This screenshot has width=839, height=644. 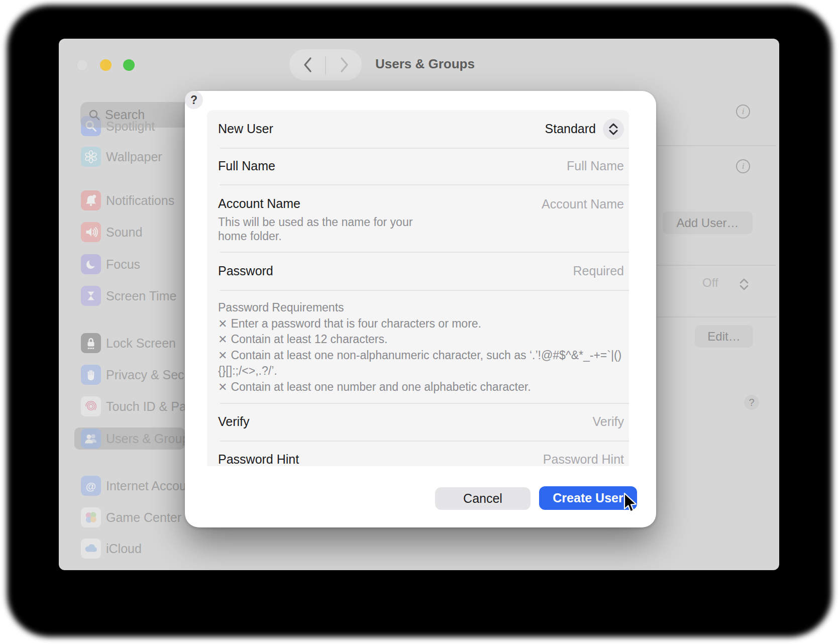 What do you see at coordinates (82, 65) in the screenshot?
I see `close-button` at bounding box center [82, 65].